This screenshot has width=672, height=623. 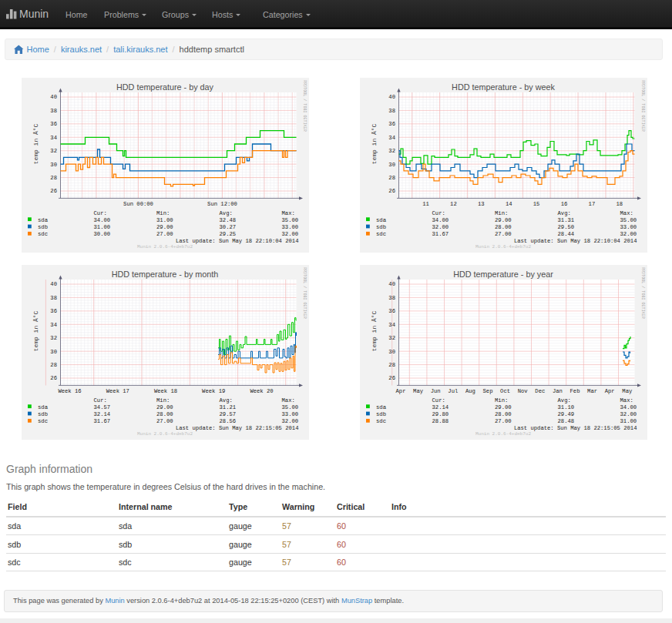 What do you see at coordinates (481, 204) in the screenshot?
I see `svg-text: 13` at bounding box center [481, 204].